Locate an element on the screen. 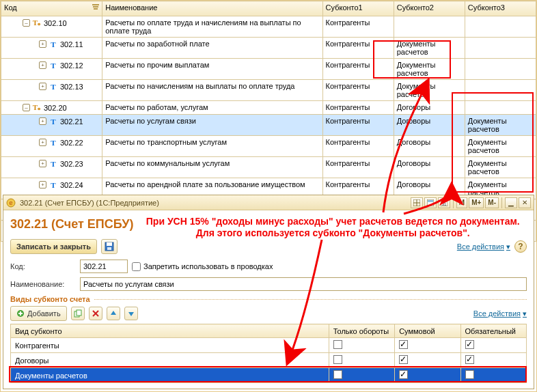 The image size is (537, 392). all-actions-link-2: Все действия▾ is located at coordinates (500, 314).